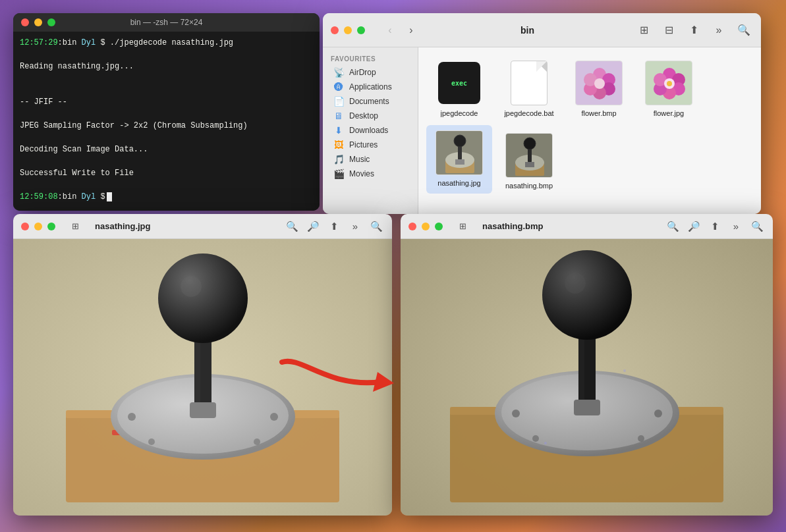 This screenshot has height=532, width=786. I want to click on preview-bmp-title: nasathing.bmp, so click(513, 226).